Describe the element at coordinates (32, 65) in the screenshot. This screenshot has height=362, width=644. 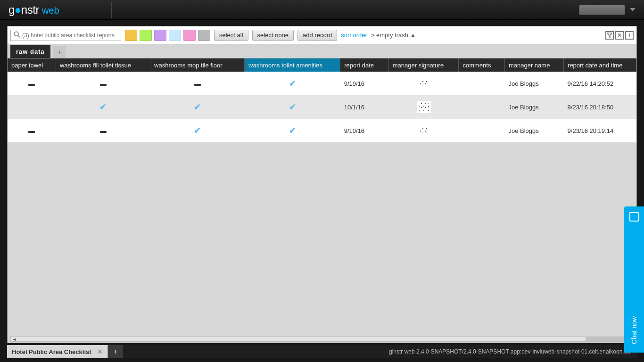
I see `column-header: paper towel` at that location.